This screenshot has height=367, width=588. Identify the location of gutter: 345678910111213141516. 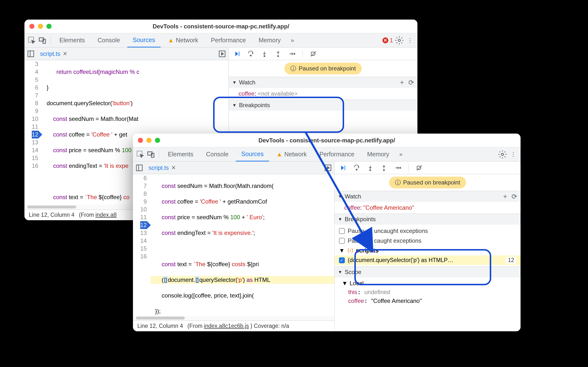
(33, 132).